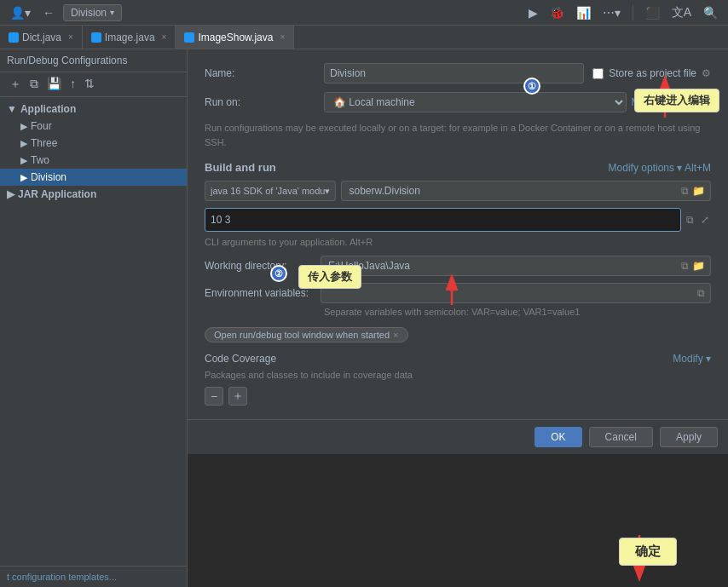  I want to click on config-templates-link: t configuration templates..., so click(94, 576).